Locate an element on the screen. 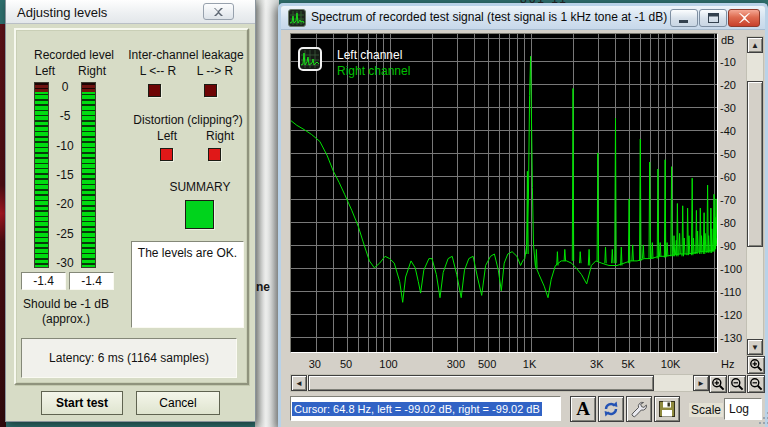  freq-tick-label: 500 is located at coordinates (487, 364).